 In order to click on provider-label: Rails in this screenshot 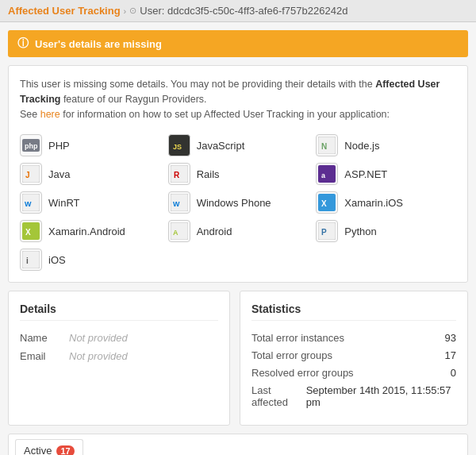, I will do `click(208, 175)`.